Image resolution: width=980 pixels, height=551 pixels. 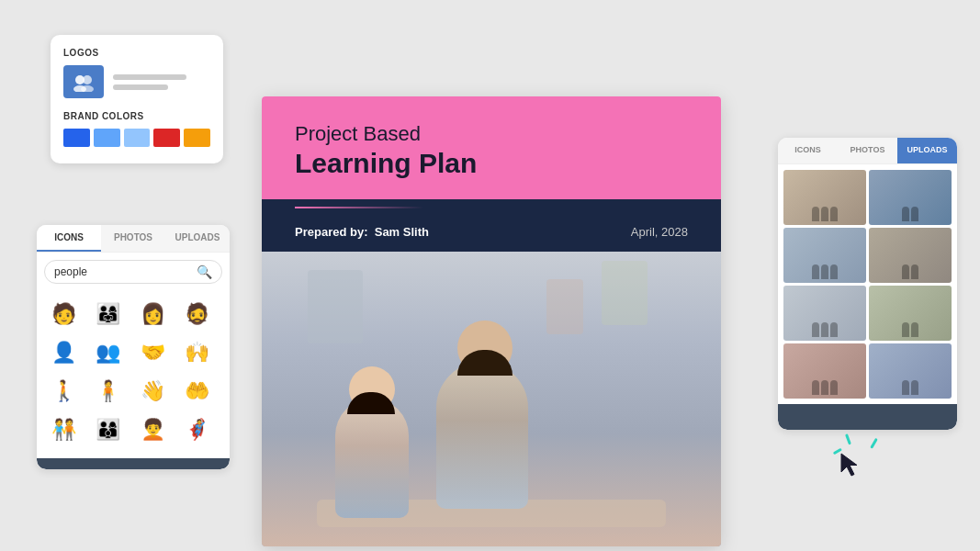 I want to click on doc-title: Learning Plan, so click(x=491, y=163).